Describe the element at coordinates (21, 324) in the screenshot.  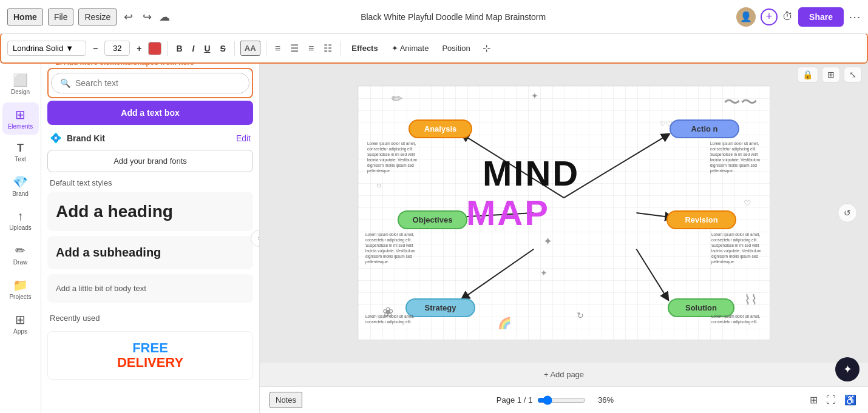
I see `sidebar-item-apps: ⊞ Apps` at that location.